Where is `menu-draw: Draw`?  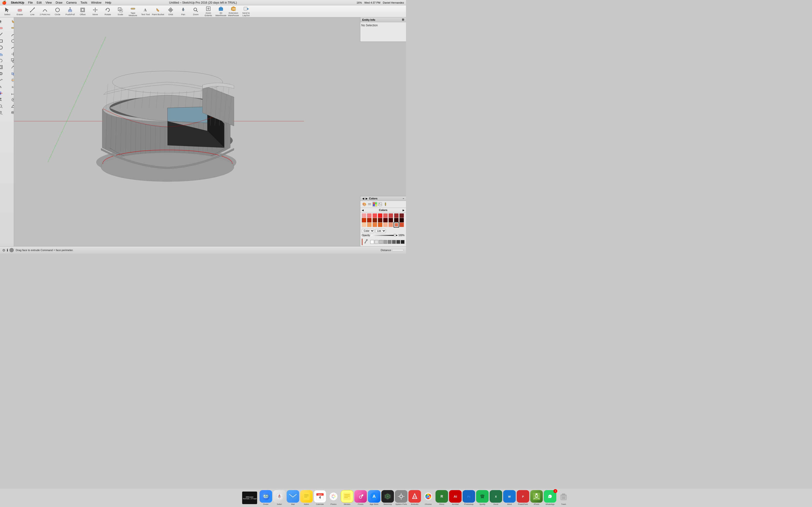
menu-draw: Draw is located at coordinates (59, 3).